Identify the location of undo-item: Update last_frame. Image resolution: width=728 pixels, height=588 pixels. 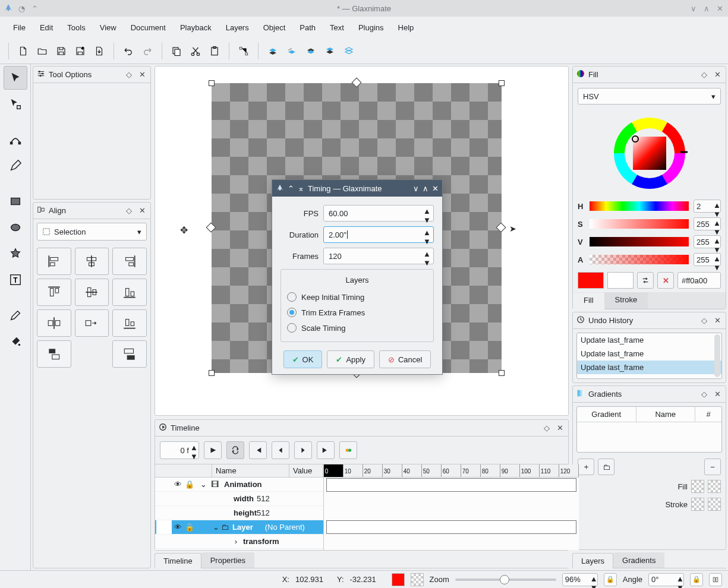
(649, 354).